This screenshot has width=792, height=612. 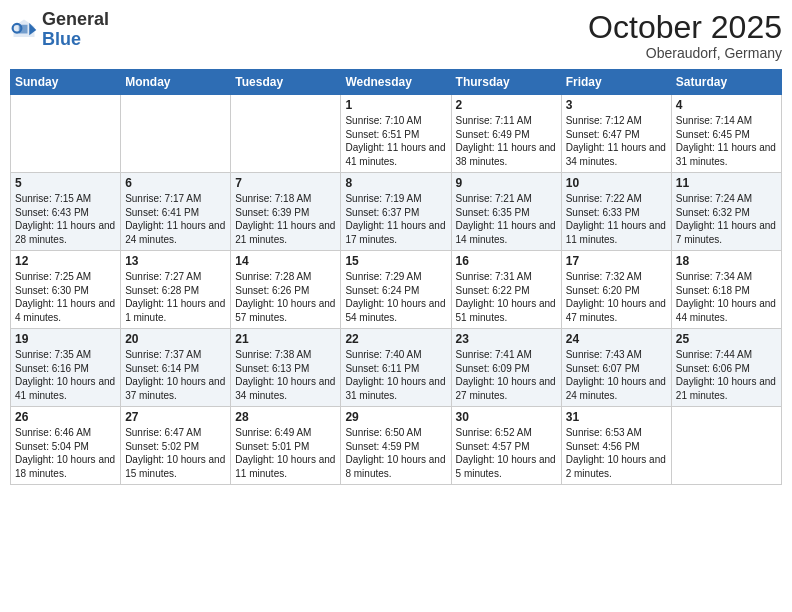 What do you see at coordinates (396, 290) in the screenshot?
I see `calendar-week-3: 12Sunrise: 7:25 AM Sunset: 6:30 PM Dayli…` at bounding box center [396, 290].